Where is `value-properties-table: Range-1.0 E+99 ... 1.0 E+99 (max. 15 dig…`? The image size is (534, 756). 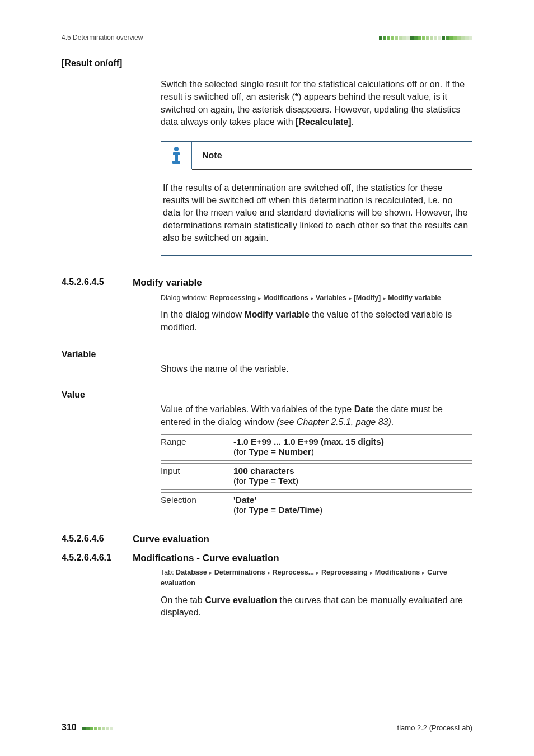
value-properties-table: Range-1.0 E+99 ... 1.0 E+99 (max. 15 dig… is located at coordinates (317, 477).